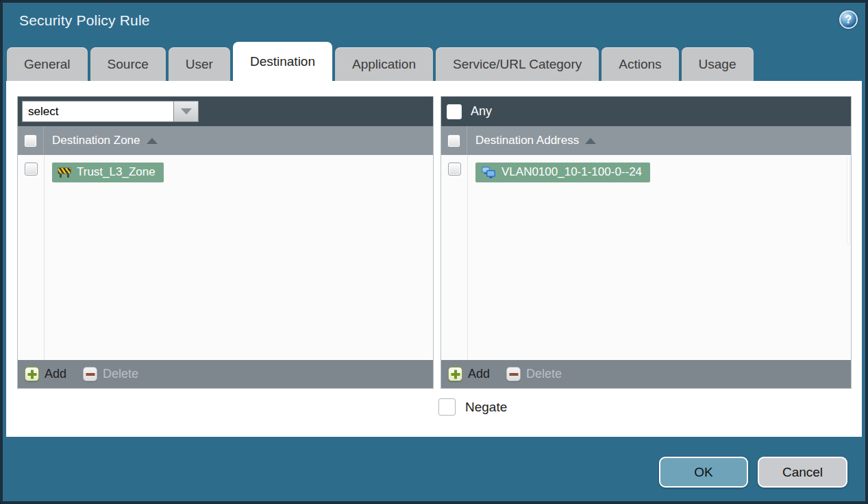 The image size is (868, 504). I want to click on zone-delete-button: Delete, so click(111, 374).